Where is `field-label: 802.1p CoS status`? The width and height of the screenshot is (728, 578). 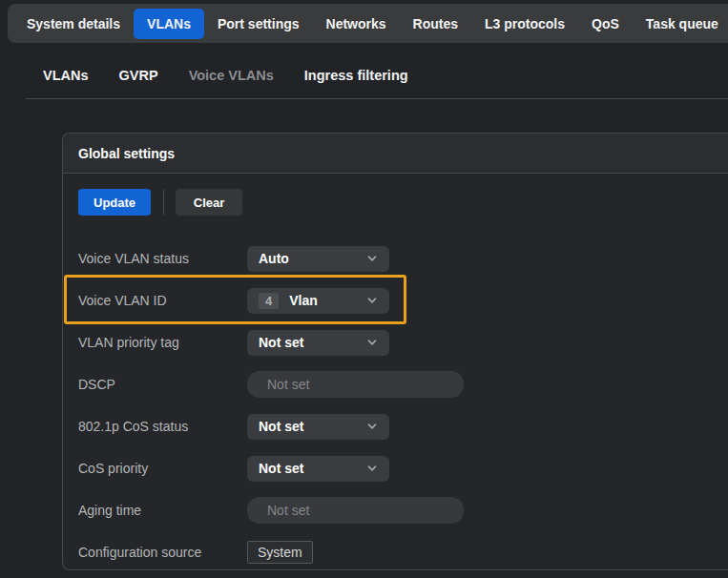 field-label: 802.1p CoS status is located at coordinates (162, 426).